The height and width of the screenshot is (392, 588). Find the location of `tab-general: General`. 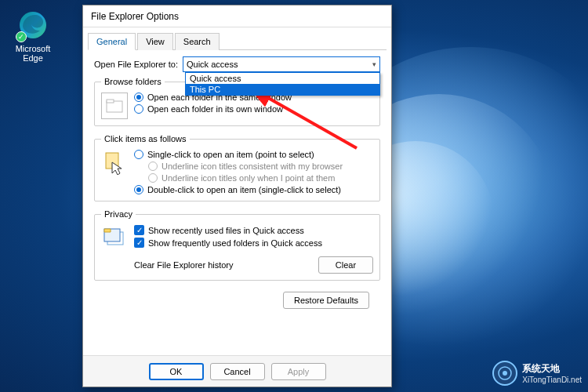

tab-general: General is located at coordinates (111, 42).